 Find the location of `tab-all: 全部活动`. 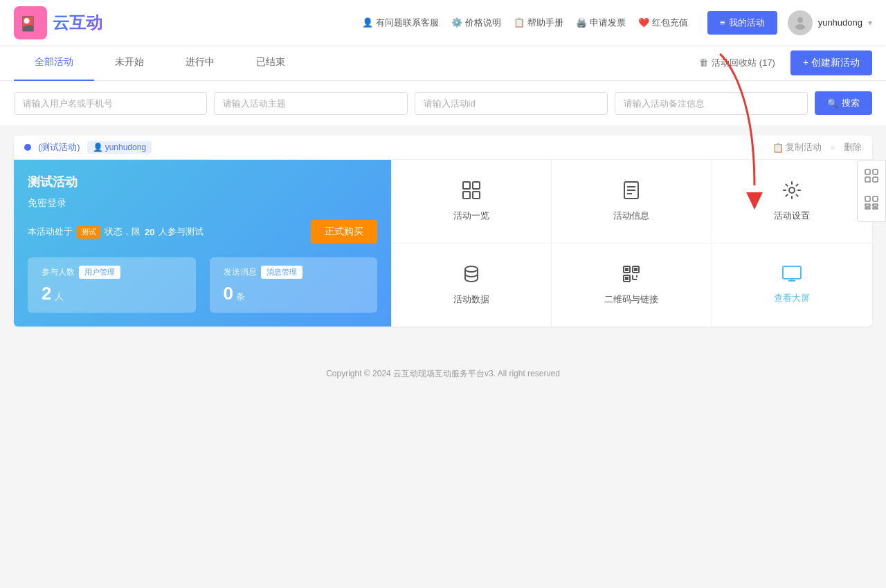

tab-all: 全部活动 is located at coordinates (54, 63).